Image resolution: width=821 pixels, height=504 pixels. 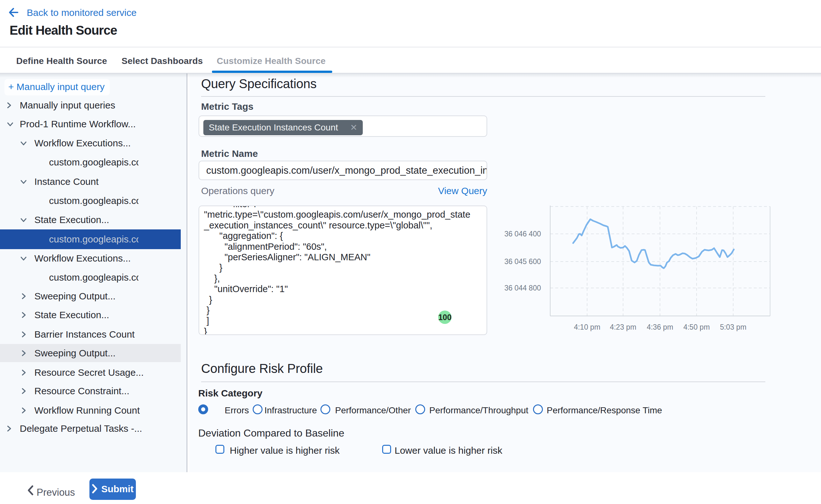 I want to click on svg-text: 36 044 800, so click(x=523, y=288).